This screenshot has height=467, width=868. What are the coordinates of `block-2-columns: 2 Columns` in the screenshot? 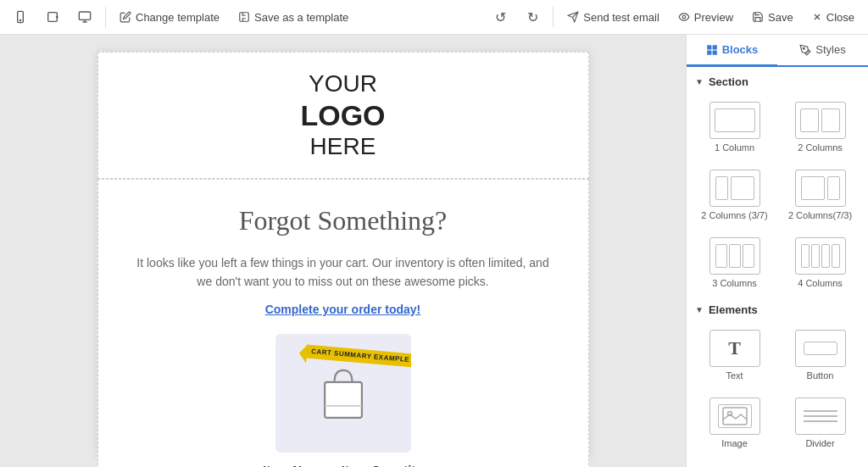 It's located at (821, 127).